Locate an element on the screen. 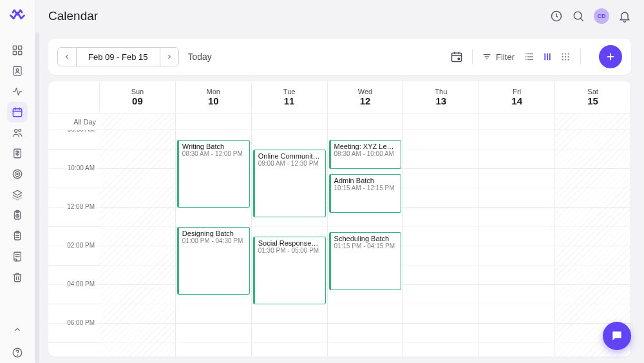  event-time: 08:30 AM - 12:00 PM is located at coordinates (214, 153).